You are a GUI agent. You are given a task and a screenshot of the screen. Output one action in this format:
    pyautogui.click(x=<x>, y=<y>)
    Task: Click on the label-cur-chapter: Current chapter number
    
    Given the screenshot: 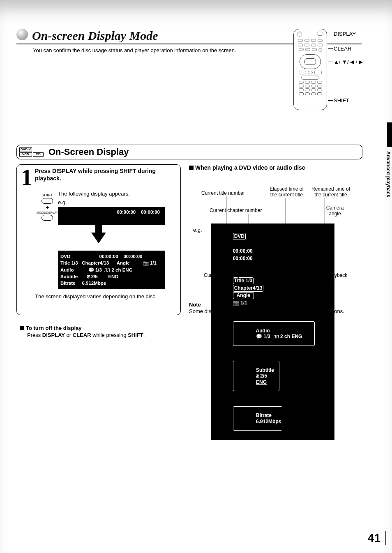 What is the action you would take?
    pyautogui.click(x=236, y=211)
    